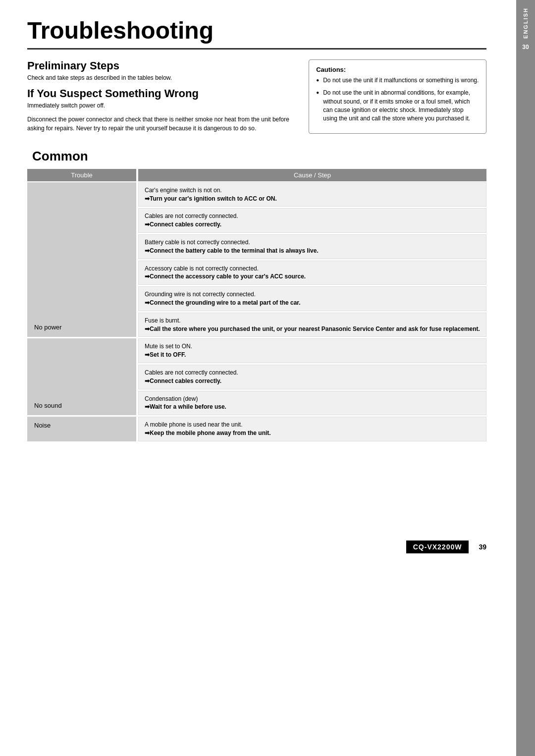  Describe the element at coordinates (526, 378) in the screenshot. I see `sidebar-tab: ENGLISH 30` at that location.